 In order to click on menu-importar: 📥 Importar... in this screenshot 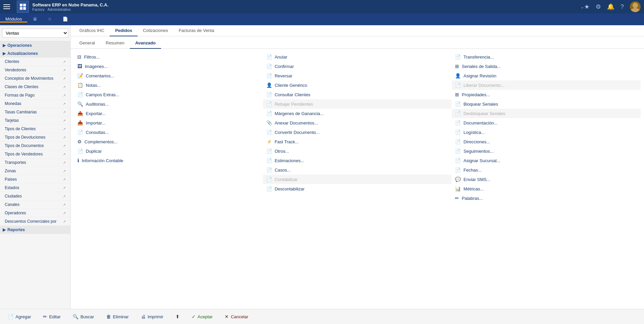, I will do `click(168, 123)`.